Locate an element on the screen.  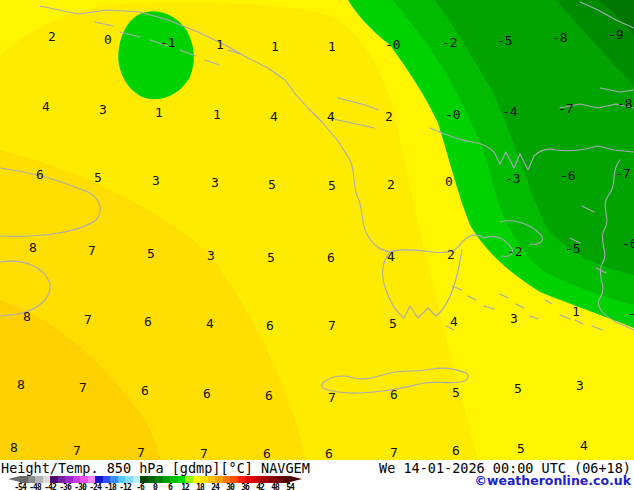
temp-label: - is located at coordinates (631, 314).